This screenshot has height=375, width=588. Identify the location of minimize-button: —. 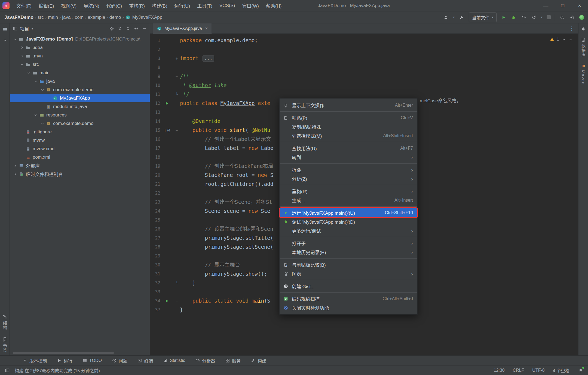
(546, 5).